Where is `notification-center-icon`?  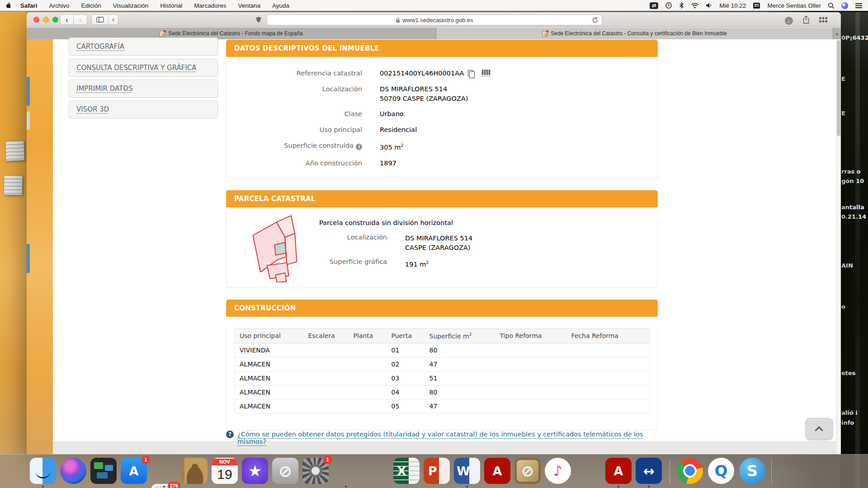 notification-center-icon is located at coordinates (859, 5).